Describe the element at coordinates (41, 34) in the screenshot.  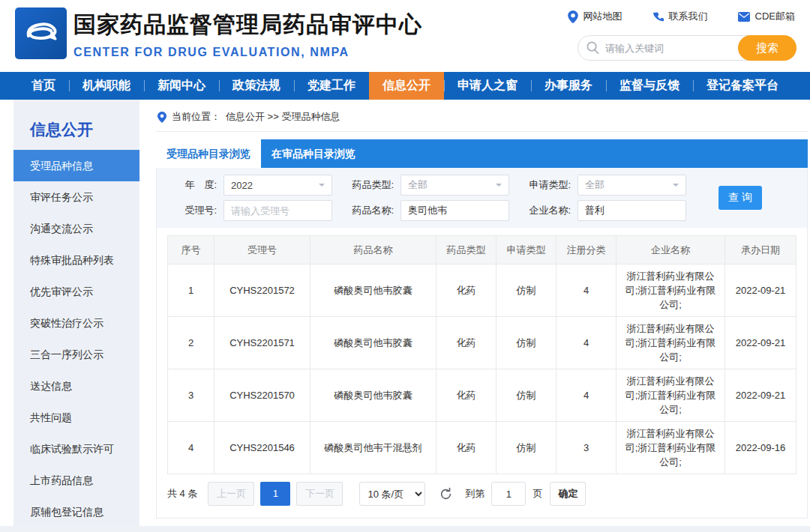
I see `cde-logo-swirl-icon` at that location.